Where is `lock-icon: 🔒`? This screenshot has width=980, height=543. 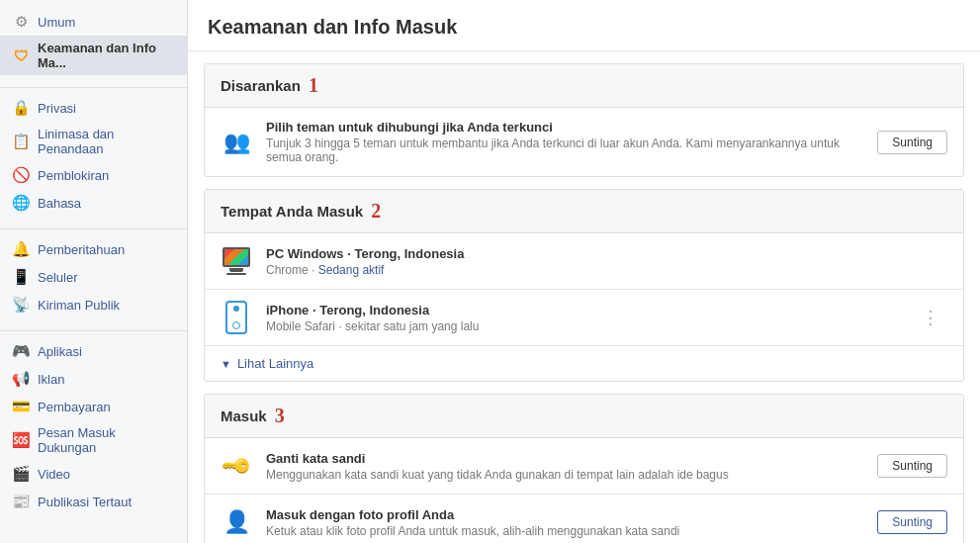
lock-icon: 🔒 is located at coordinates (21, 108).